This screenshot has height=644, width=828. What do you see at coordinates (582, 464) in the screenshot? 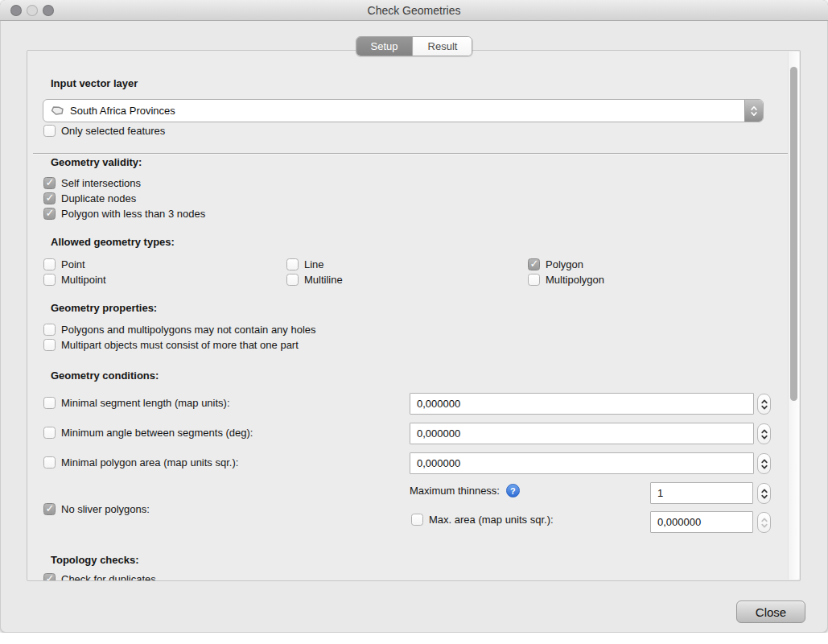
I see `min-polygon-area-input` at bounding box center [582, 464].